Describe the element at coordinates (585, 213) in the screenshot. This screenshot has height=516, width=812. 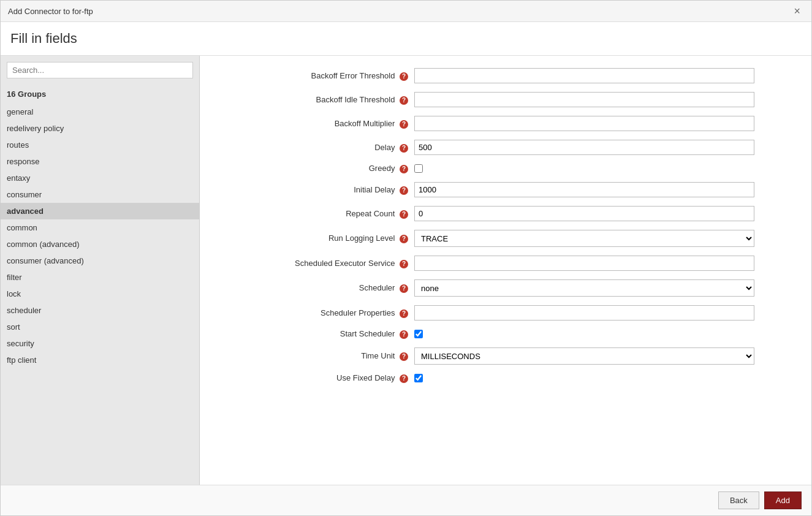
I see `input-repeat-count` at that location.